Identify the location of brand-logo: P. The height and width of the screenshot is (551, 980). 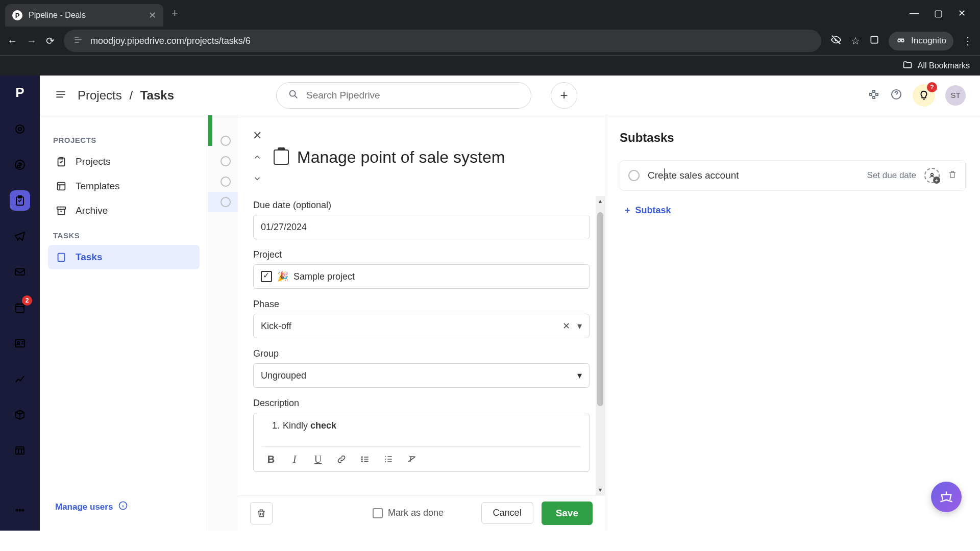
(19, 93).